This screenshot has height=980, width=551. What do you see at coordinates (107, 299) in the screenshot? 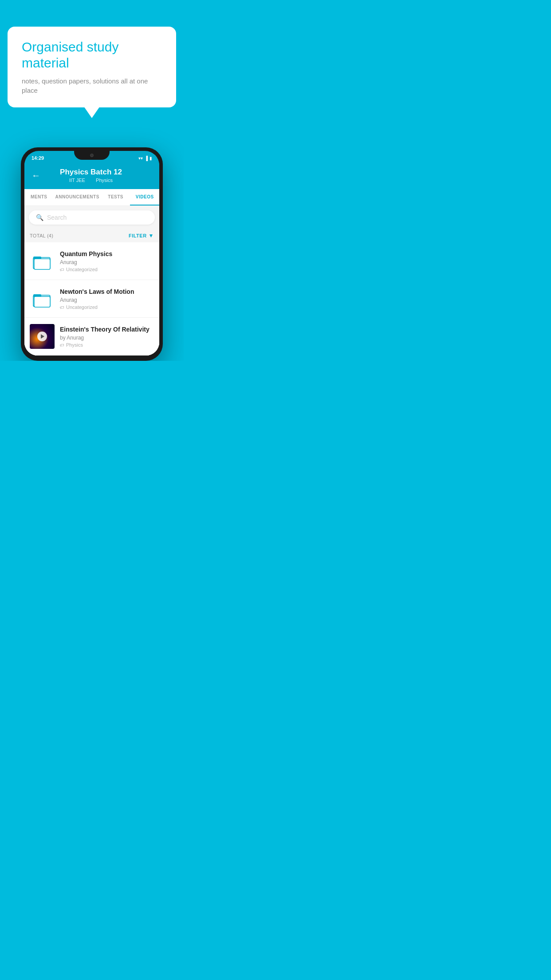
I see `video-info-2: Newton's Laws of Motion Anurag 🏷 Uncateg…` at bounding box center [107, 299].